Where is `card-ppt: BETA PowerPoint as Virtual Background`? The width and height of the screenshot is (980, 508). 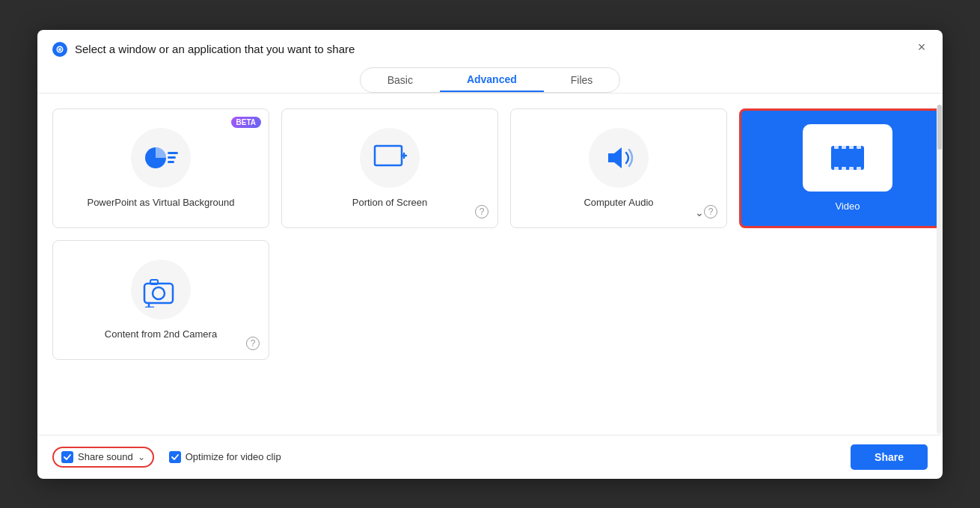
card-ppt: BETA PowerPoint as Virtual Background is located at coordinates (161, 168).